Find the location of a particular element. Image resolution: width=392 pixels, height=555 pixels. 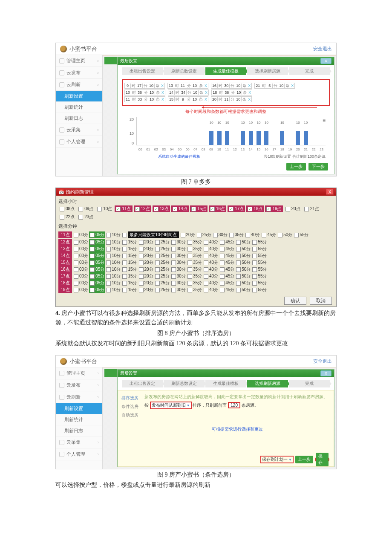

hour-checkbox: 10点 is located at coordinates (105, 209).